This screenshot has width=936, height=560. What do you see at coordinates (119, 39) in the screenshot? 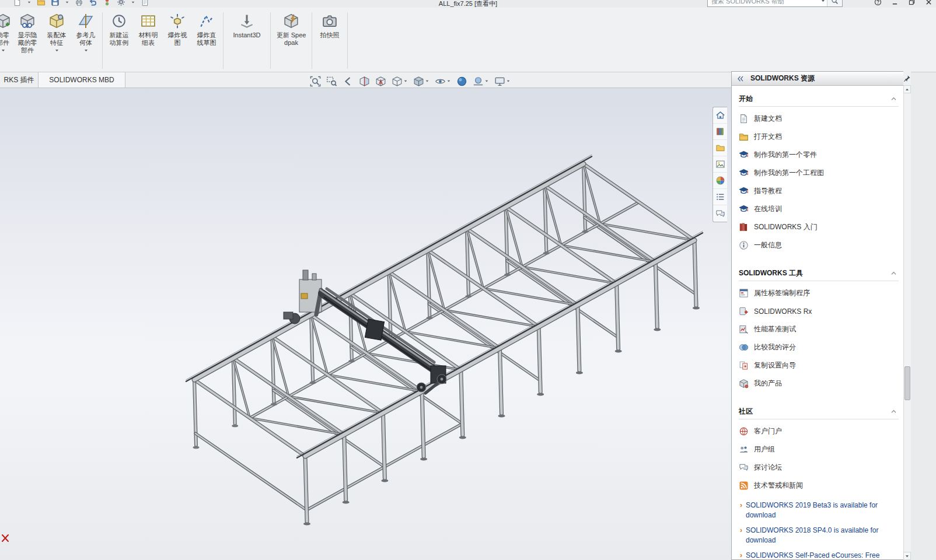
I see `ribbon-button-label: 新建运动算例` at bounding box center [119, 39].